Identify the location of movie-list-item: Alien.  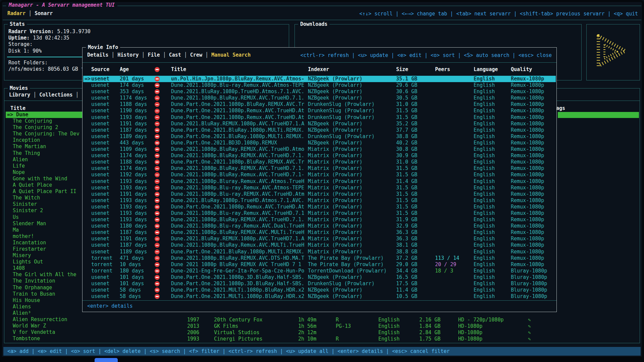
(45, 160).